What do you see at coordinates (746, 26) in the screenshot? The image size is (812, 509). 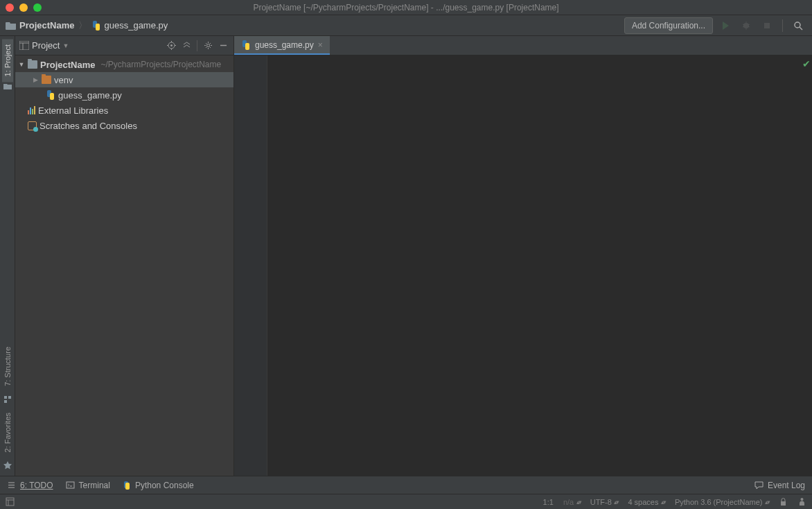 I see `debug-button` at bounding box center [746, 26].